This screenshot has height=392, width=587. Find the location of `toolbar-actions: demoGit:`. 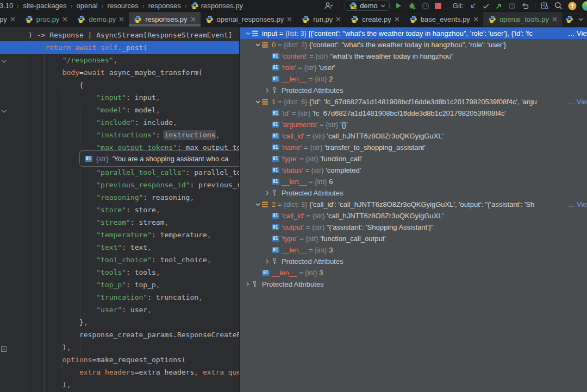

toolbar-actions: demoGit: is located at coordinates (455, 5).